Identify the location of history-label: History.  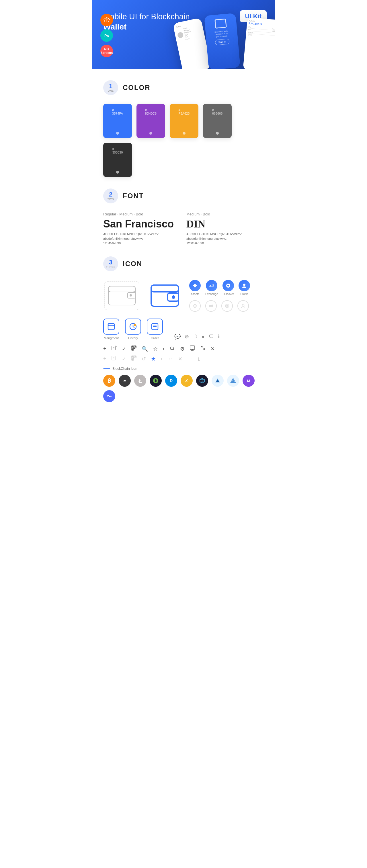
(133, 338).